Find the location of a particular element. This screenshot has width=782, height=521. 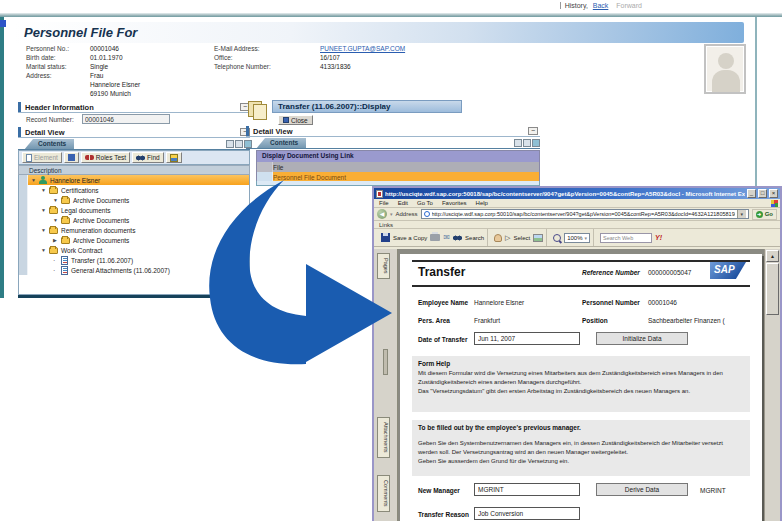

tree-bottom-border is located at coordinates (134, 296).